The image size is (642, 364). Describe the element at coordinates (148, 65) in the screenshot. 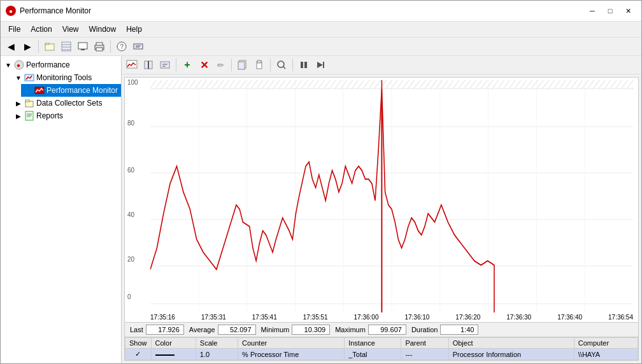

I see `freeze-display-button` at that location.